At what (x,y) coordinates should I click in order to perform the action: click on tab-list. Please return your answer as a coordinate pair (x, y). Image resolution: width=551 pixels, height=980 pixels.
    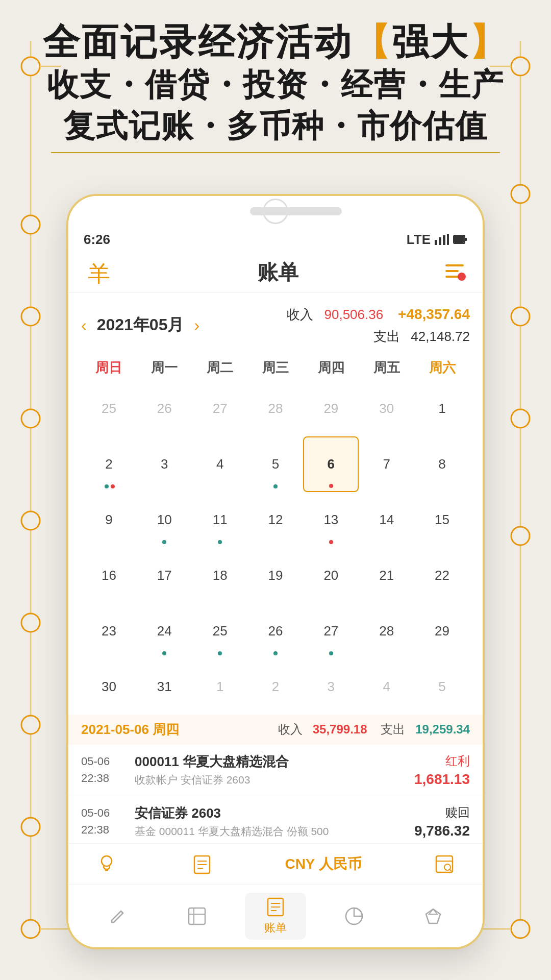
    Looking at the image, I should click on (197, 916).